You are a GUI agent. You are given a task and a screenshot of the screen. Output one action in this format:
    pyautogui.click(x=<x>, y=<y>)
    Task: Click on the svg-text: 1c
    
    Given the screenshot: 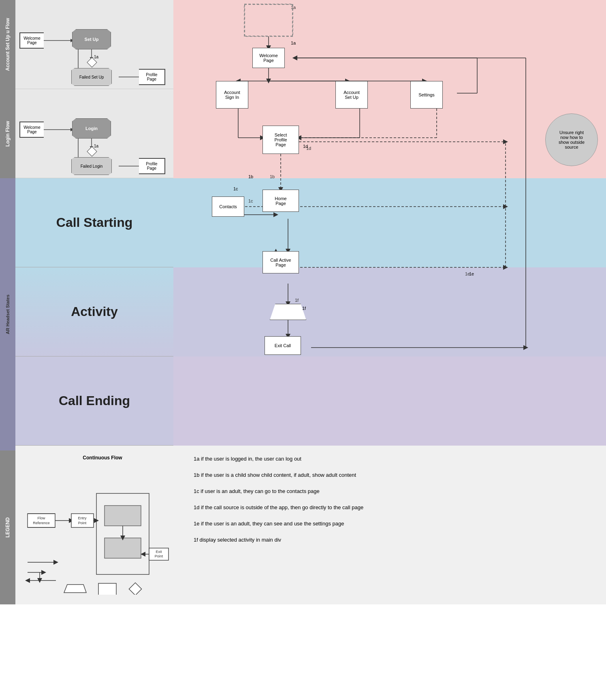 What is the action you would take?
    pyautogui.click(x=251, y=201)
    